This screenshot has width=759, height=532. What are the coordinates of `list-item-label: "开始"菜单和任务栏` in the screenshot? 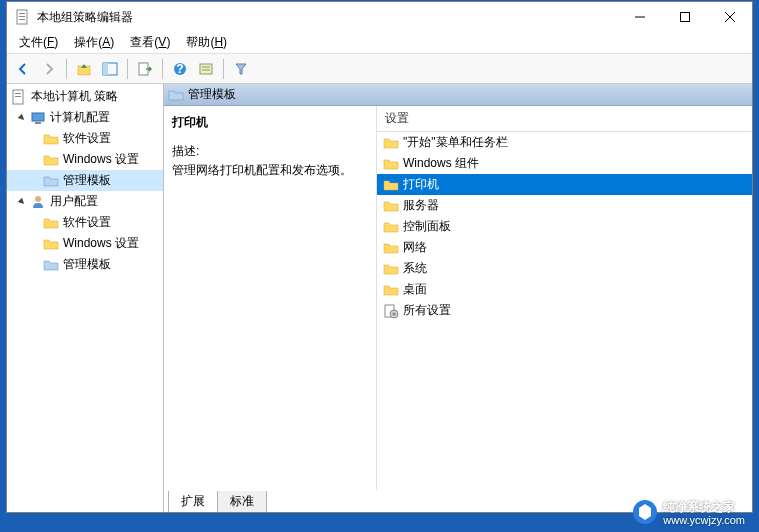 It's located at (456, 142).